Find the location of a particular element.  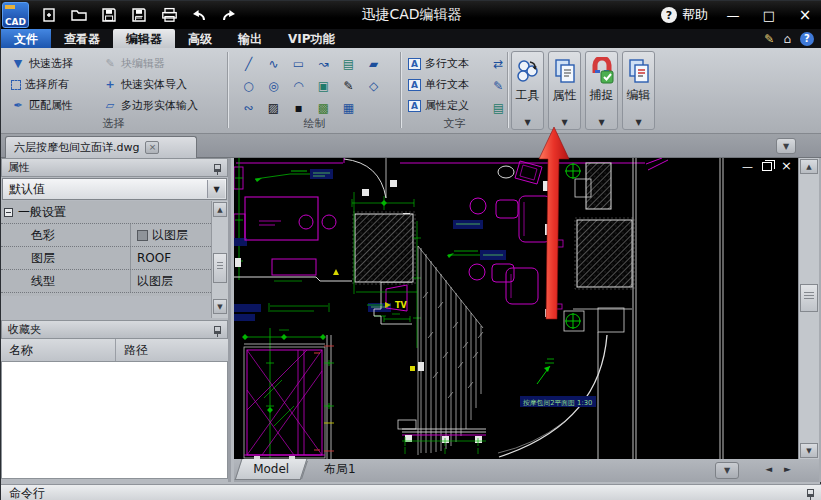

copy-entity-icon: ▤ is located at coordinates (348, 64).